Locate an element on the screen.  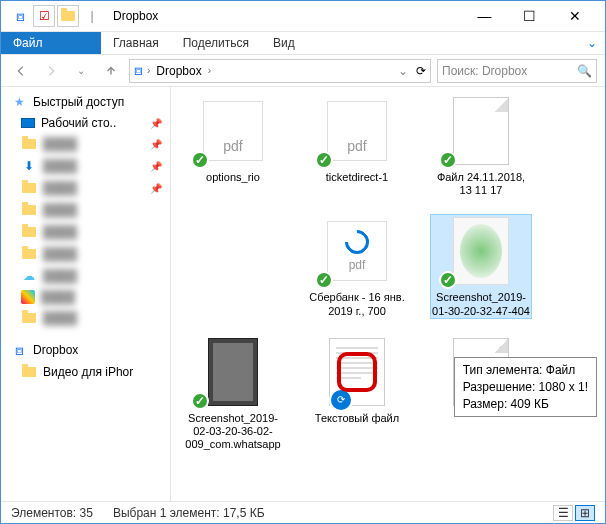
file-item: ⟳ Текстовый файл is located at coordinates (357, 394).